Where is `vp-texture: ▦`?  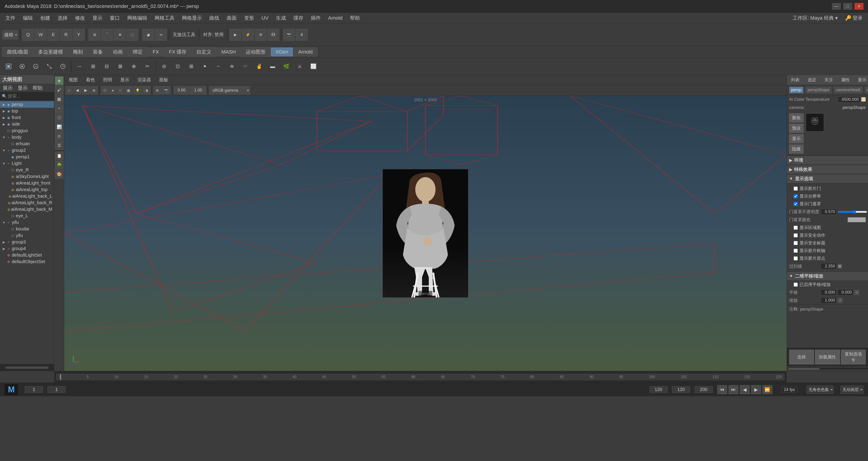 vp-texture: ▦ is located at coordinates (129, 90).